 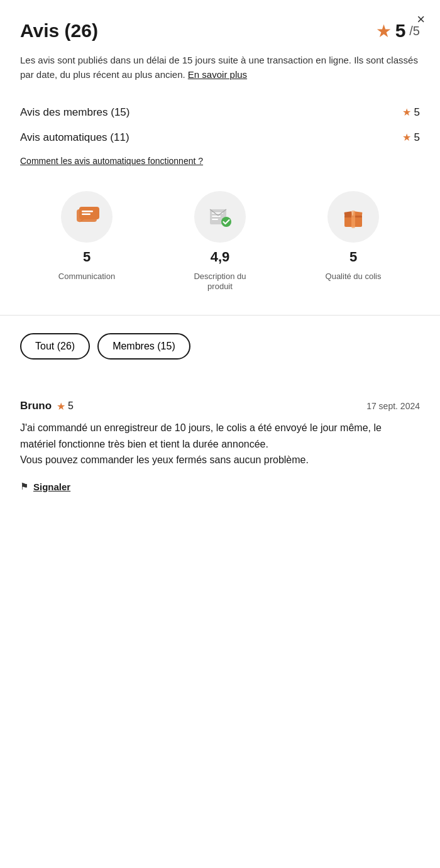 I want to click on review-actions: ⚑ Signaler, so click(x=220, y=486).